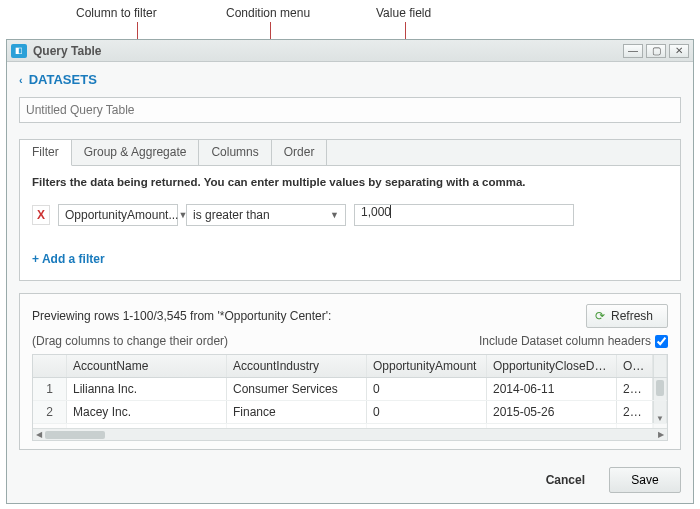  I want to click on cell: 2015-02-05, so click(635, 426).